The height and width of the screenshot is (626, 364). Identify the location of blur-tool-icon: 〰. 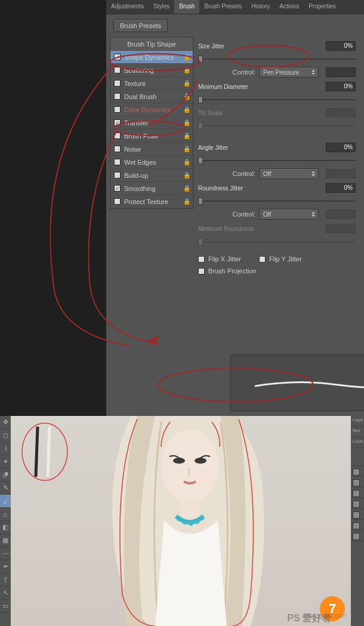
(5, 554).